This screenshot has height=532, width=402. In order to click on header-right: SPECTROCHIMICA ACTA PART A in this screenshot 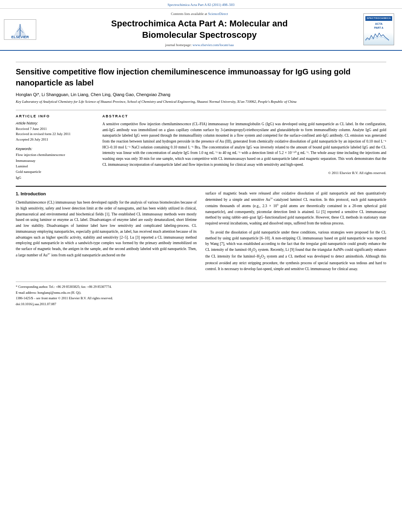, I will do `click(378, 29)`.